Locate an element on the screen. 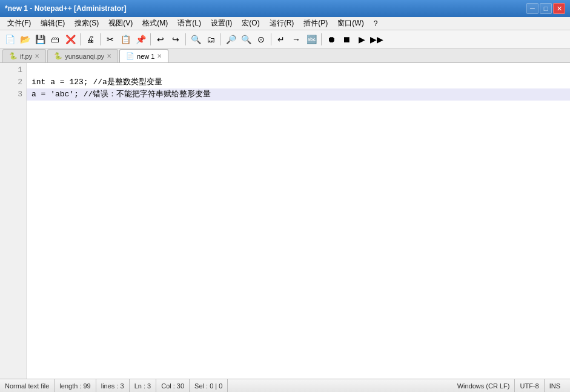  menu-search: 搜索(S) is located at coordinates (87, 23).